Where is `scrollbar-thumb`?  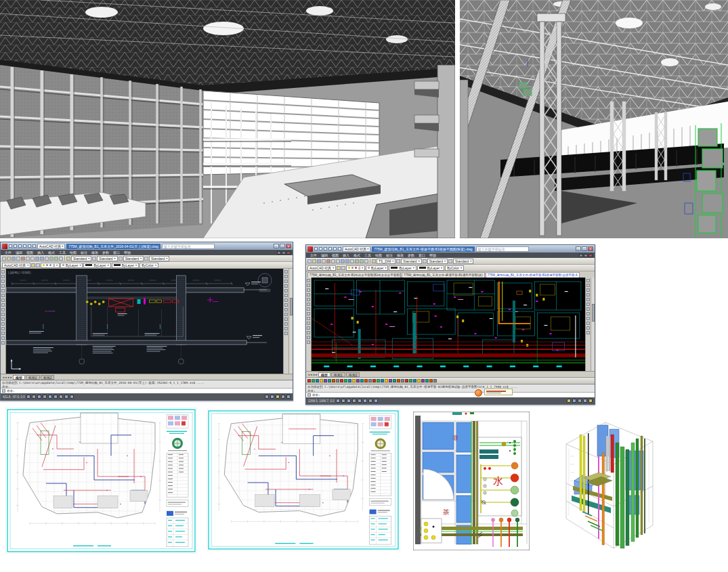
scrollbar-thumb is located at coordinates (593, 313).